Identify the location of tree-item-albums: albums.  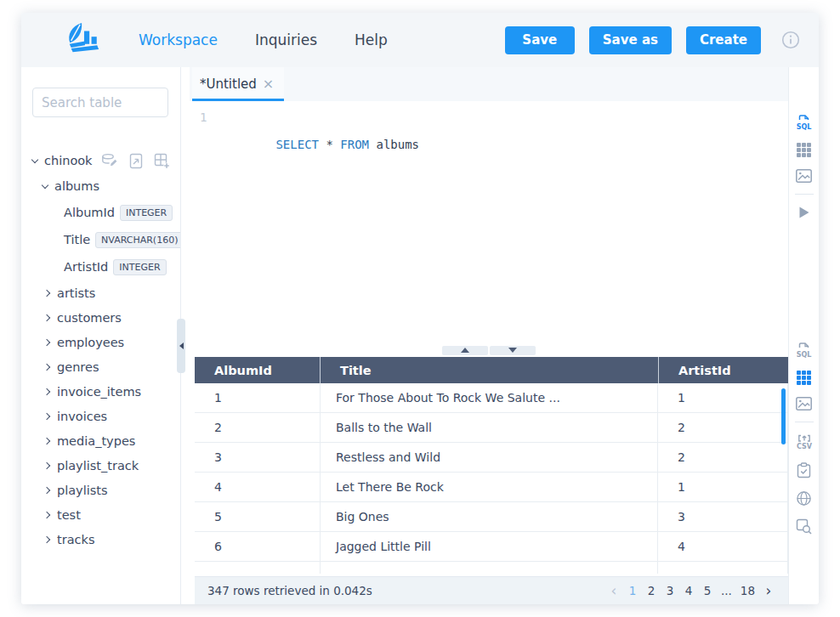
(106, 186).